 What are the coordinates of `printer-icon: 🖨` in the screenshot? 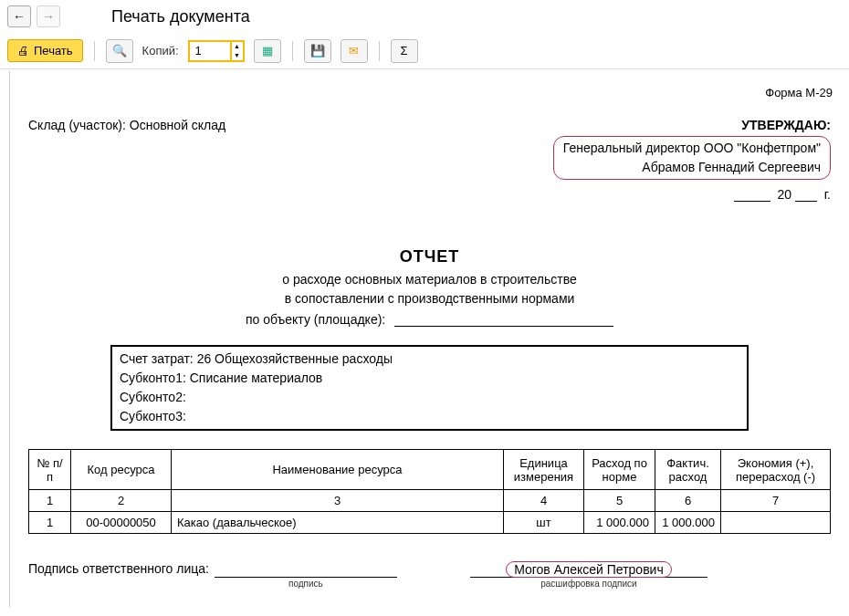 It's located at (24, 51).